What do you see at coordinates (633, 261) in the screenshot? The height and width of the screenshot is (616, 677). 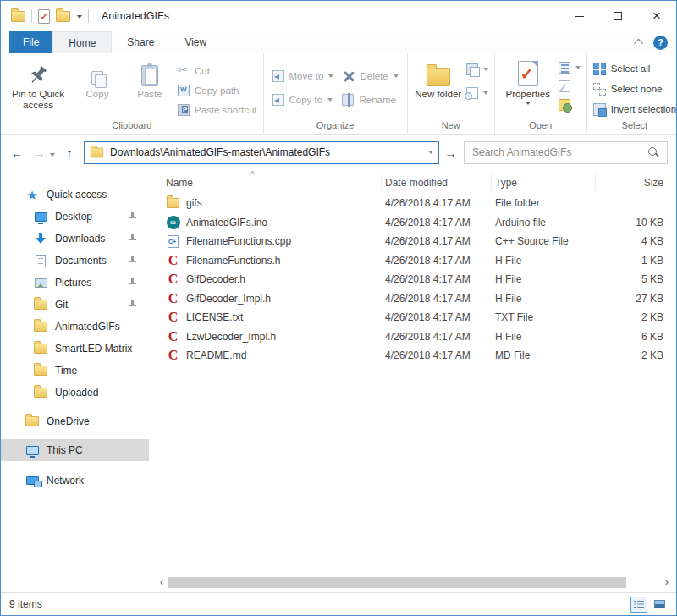 I see `file-size: 1 KB` at bounding box center [633, 261].